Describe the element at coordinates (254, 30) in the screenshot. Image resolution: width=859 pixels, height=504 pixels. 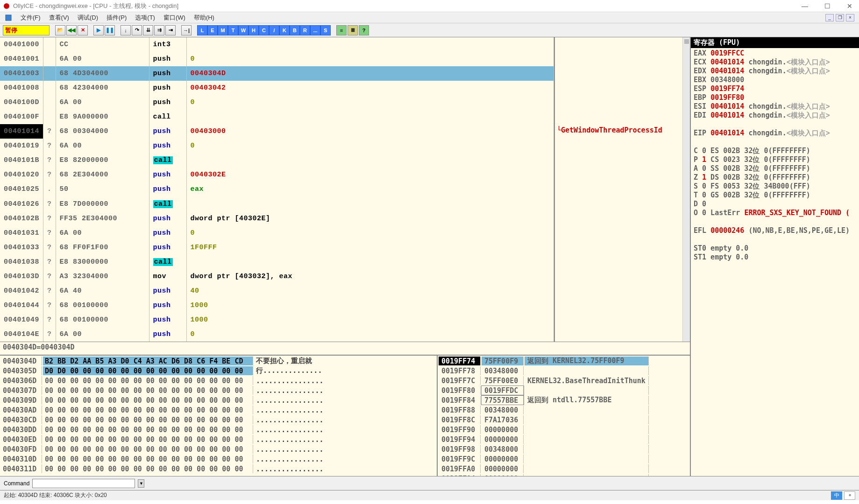
I see `tb-window-h: H` at that location.